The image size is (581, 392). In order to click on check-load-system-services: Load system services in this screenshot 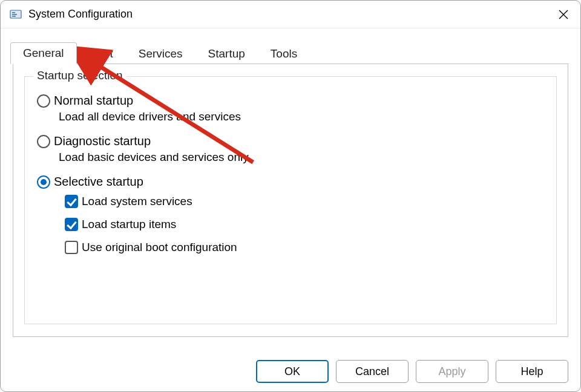, I will do `click(304, 201)`.